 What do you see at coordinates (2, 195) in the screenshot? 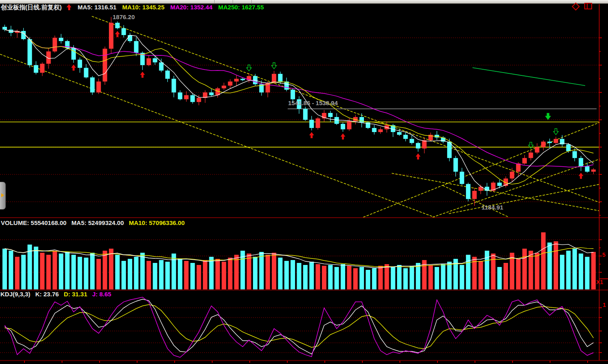
I see `expand-arrow-icon` at bounding box center [2, 195].